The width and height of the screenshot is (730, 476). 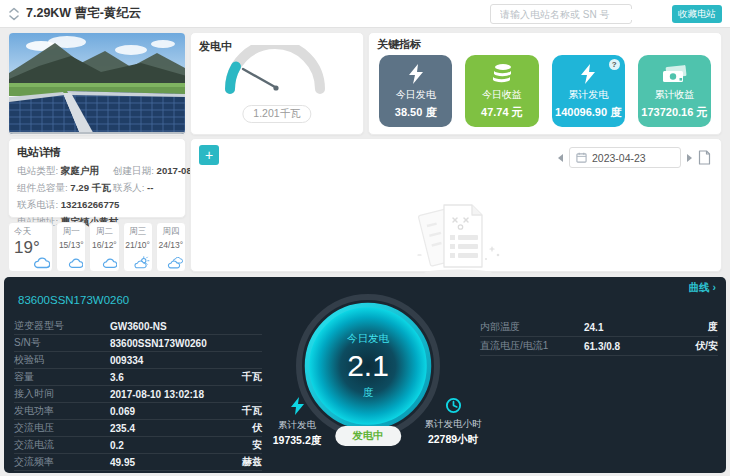 I want to click on plant-photo, so click(x=98, y=84).